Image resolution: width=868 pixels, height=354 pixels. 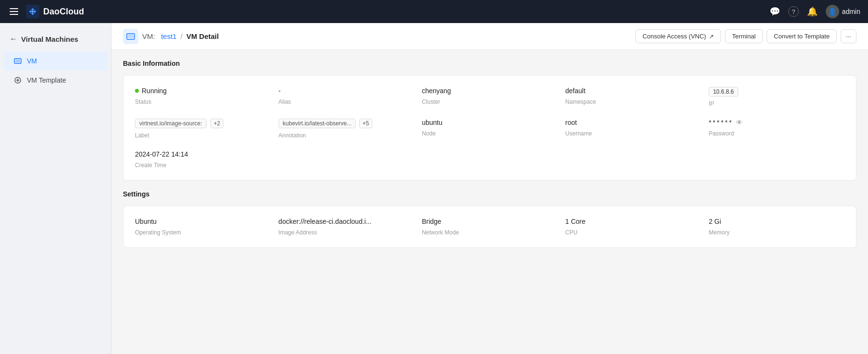 I want to click on memory-field: 2 Gi Memory, so click(x=776, y=227).